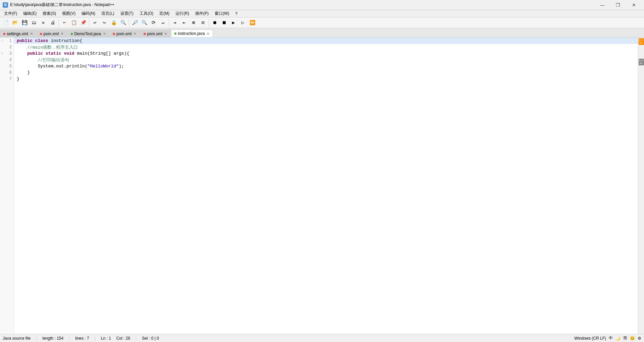  I want to click on kw-public-1: public, so click(25, 41).